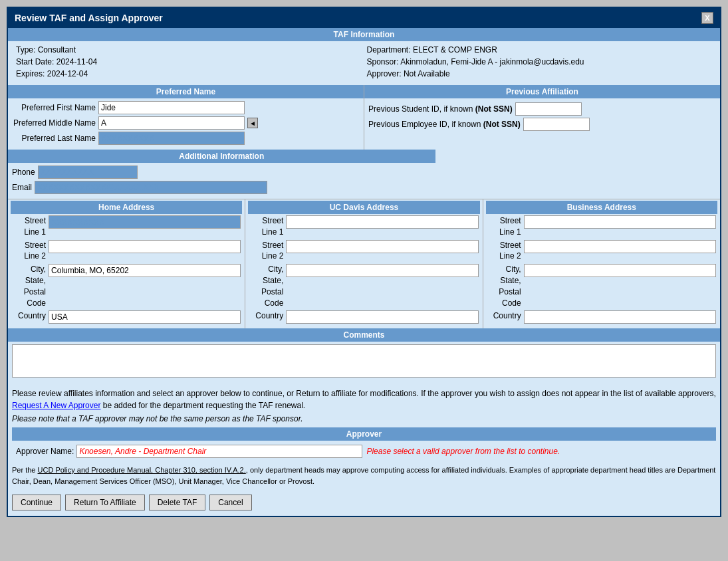 The height and width of the screenshot is (561, 728). Describe the element at coordinates (172, 123) in the screenshot. I see `middle-name-input` at that location.